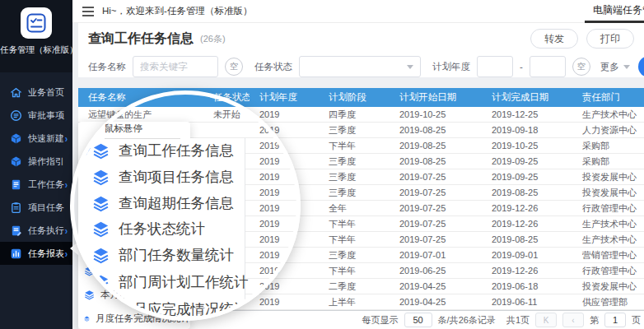 Image resolution: width=644 pixels, height=329 pixels. Describe the element at coordinates (36, 253) in the screenshot. I see `sidebar-item-task-reports: 任务报表›` at that location.